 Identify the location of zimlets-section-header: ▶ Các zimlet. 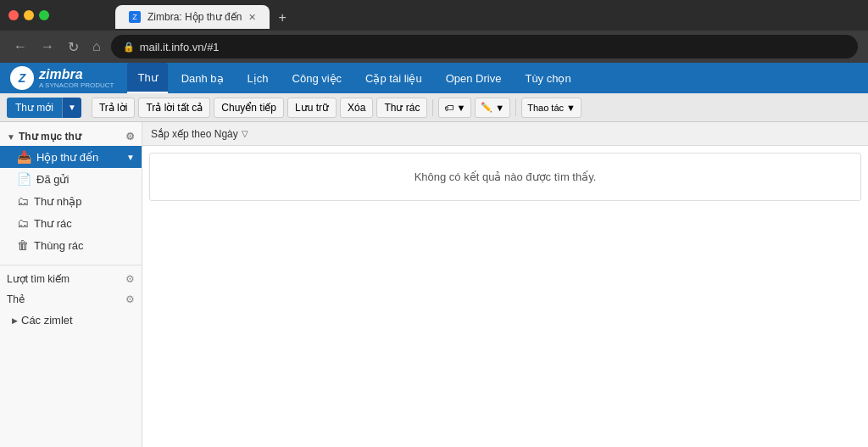
(71, 321).